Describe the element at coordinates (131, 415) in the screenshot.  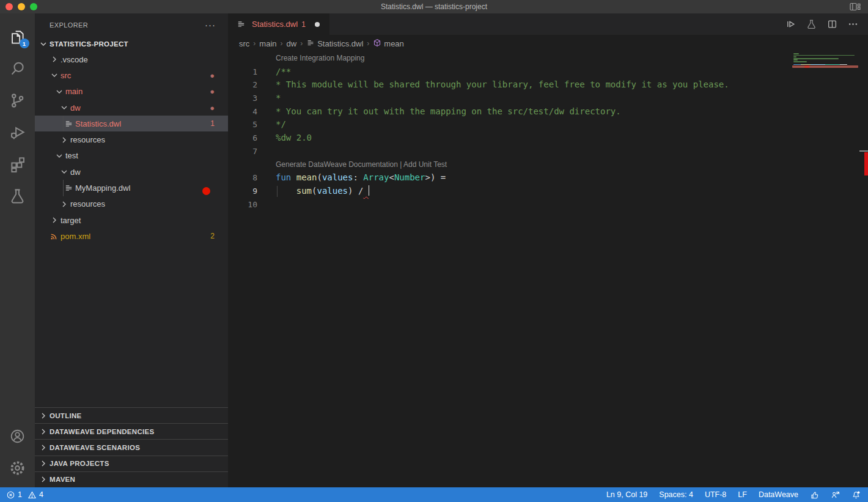
I see `sidebar-section-outline: OUTLINE` at that location.